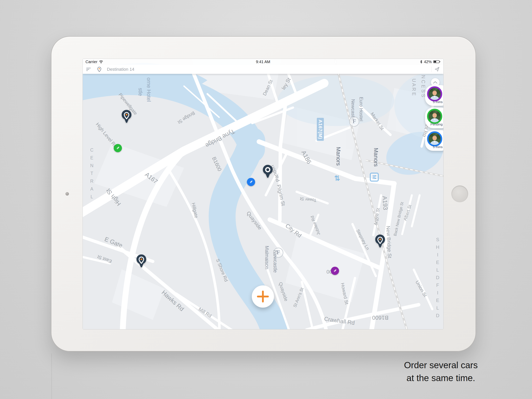  Describe the element at coordinates (92, 175) in the screenshot. I see `map-label: CENTRAL` at that location.